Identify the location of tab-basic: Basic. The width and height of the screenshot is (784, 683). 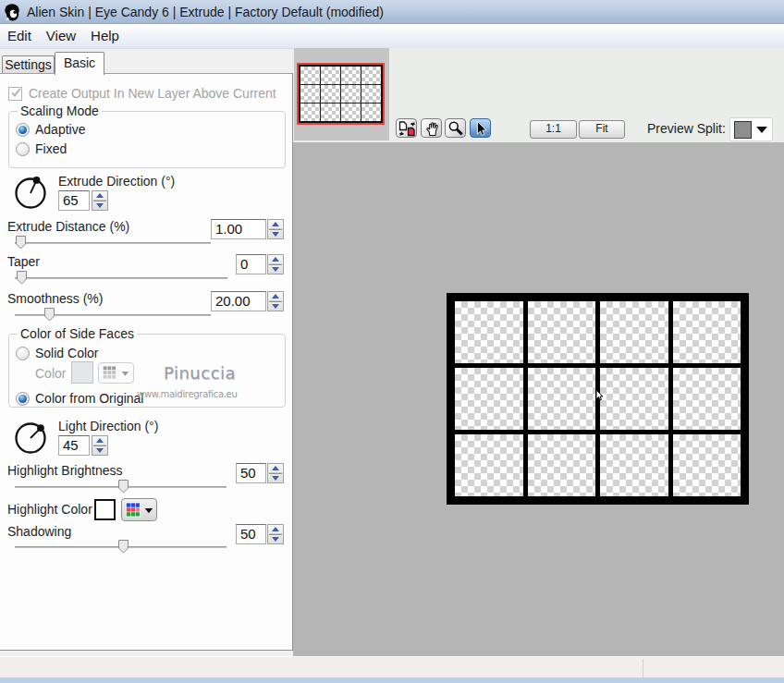
(80, 63).